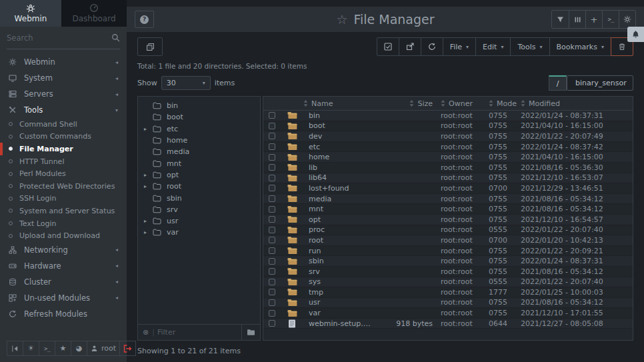 Image resolution: width=644 pixels, height=362 pixels. I want to click on submenu-item: Text Login, so click(63, 224).